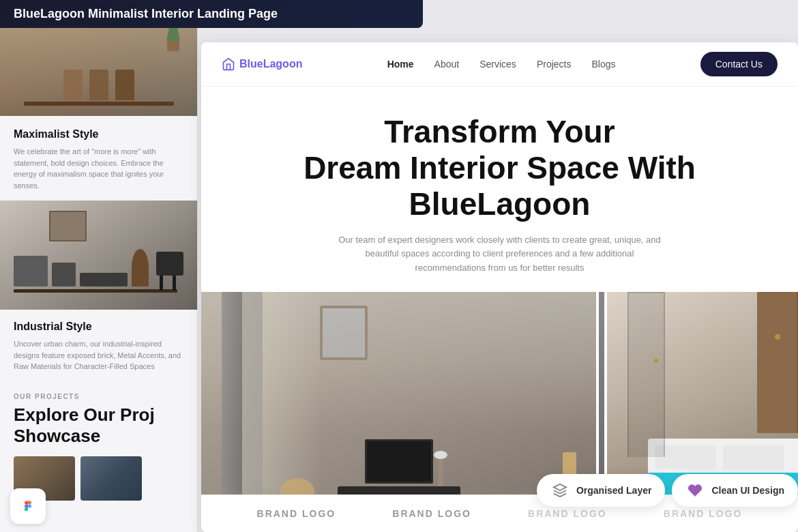 This screenshot has height=532, width=798. What do you see at coordinates (28, 506) in the screenshot?
I see `figma-badge` at bounding box center [28, 506].